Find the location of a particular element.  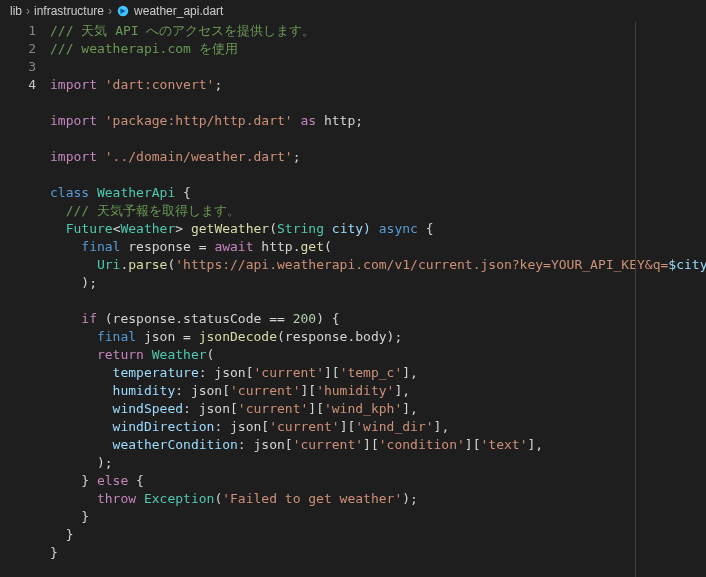

code-token: http. is located at coordinates (278, 246).